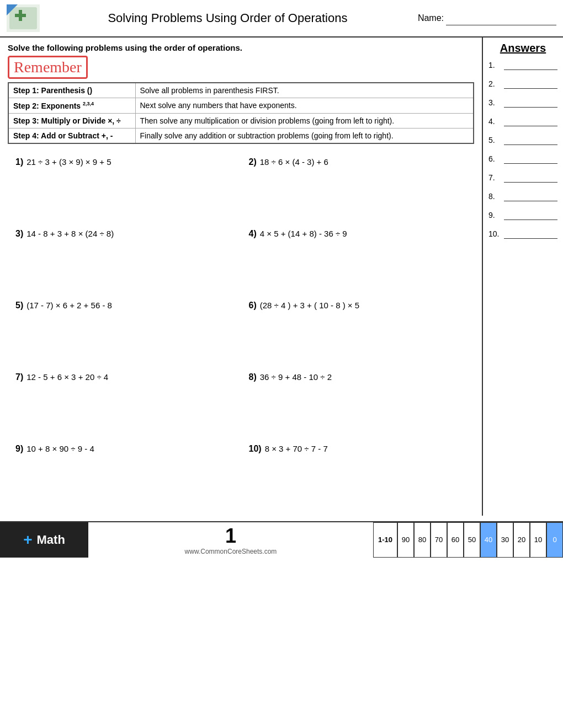 The height and width of the screenshot is (728, 563). I want to click on plus-icon: +, so click(28, 540).